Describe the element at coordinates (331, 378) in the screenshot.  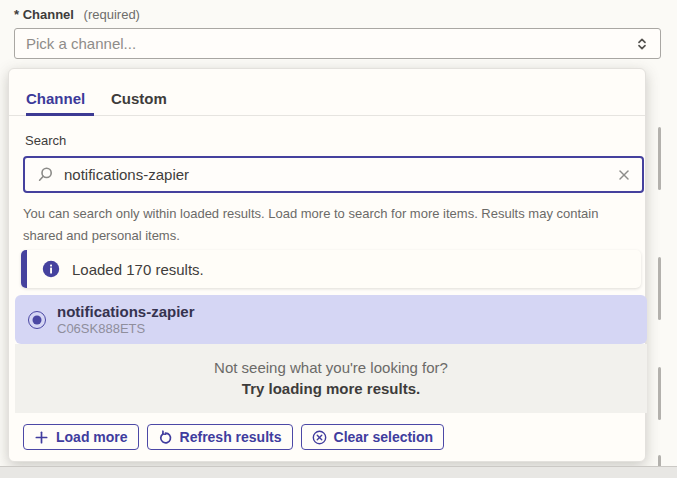
I see `not-seeing-hint: Not seeing what you're looking for? Try …` at that location.